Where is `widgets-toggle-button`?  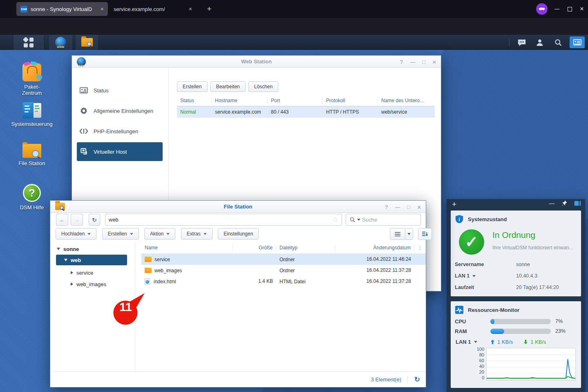 widgets-toggle-button is located at coordinates (577, 43).